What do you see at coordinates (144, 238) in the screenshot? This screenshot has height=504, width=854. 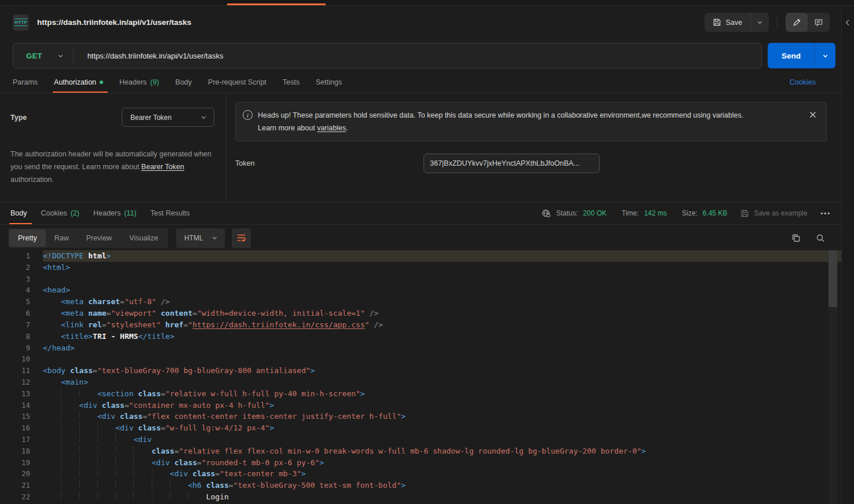 I see `view-mode-visualize: Visualize` at bounding box center [144, 238].